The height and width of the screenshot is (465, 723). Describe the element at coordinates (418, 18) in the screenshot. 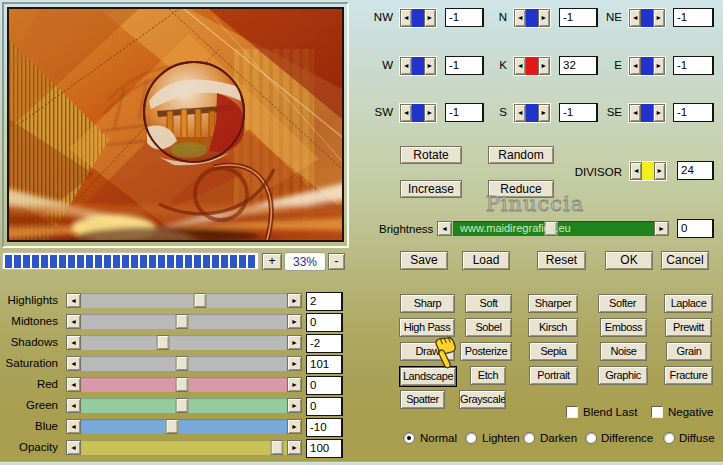

I see `nw-spinner: ◄►` at that location.